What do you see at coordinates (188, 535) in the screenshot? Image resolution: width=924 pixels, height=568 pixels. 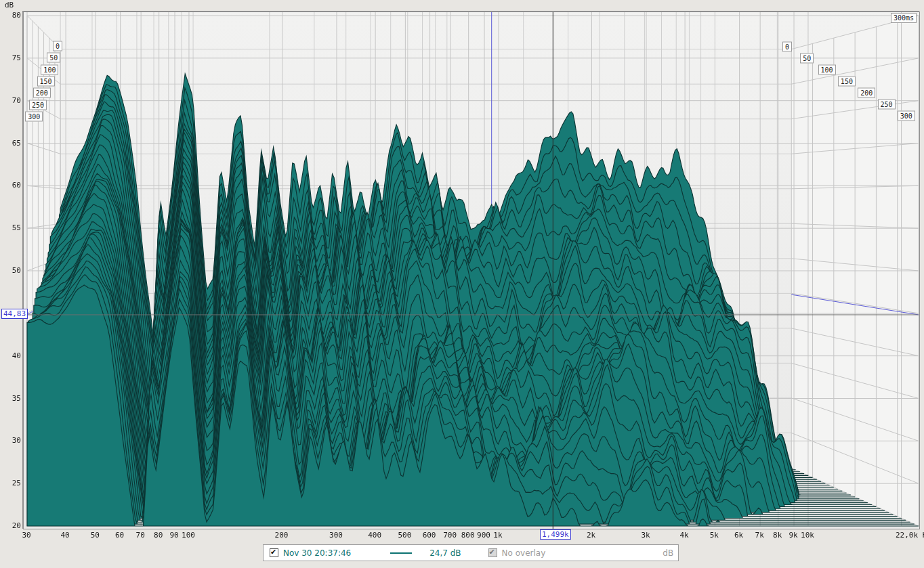 I see `x-tick-label: 100` at bounding box center [188, 535].